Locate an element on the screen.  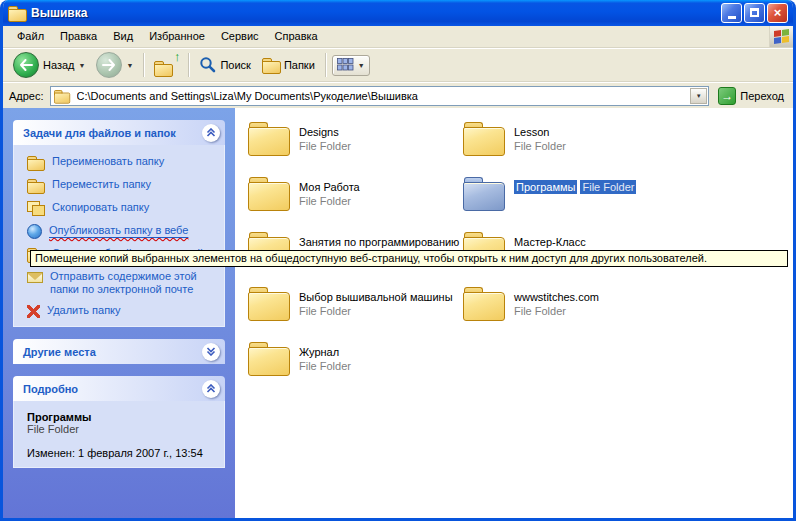
menu-help: Справка is located at coordinates (296, 36).